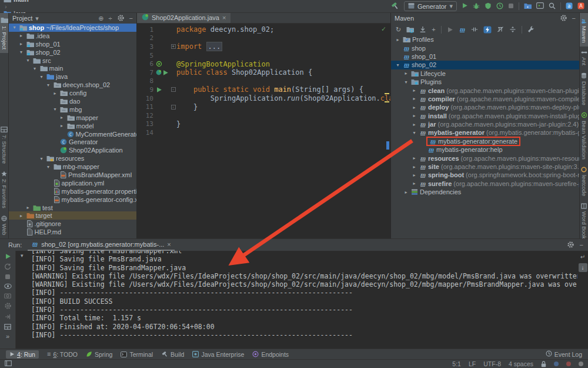 The width and height of the screenshot is (588, 368). What do you see at coordinates (111, 18) in the screenshot?
I see `collapse-all-icon: ÷` at bounding box center [111, 18].